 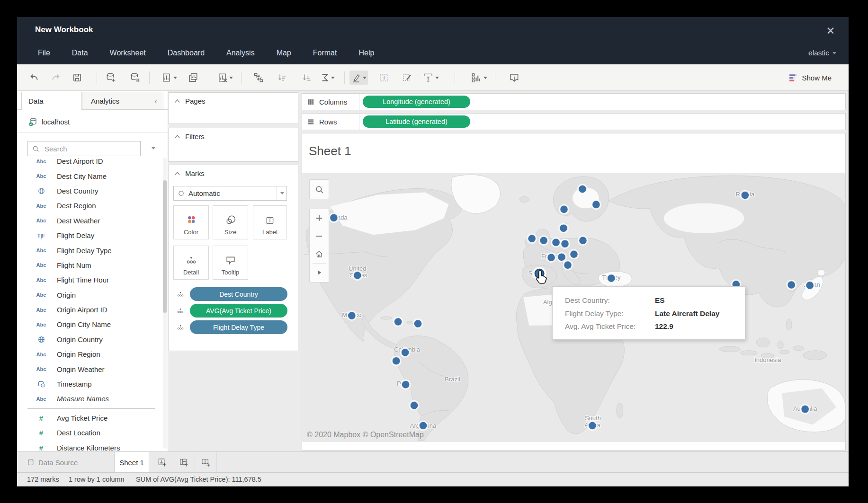 I want to click on active-sheet-tab: Sheet 1, so click(x=132, y=462).